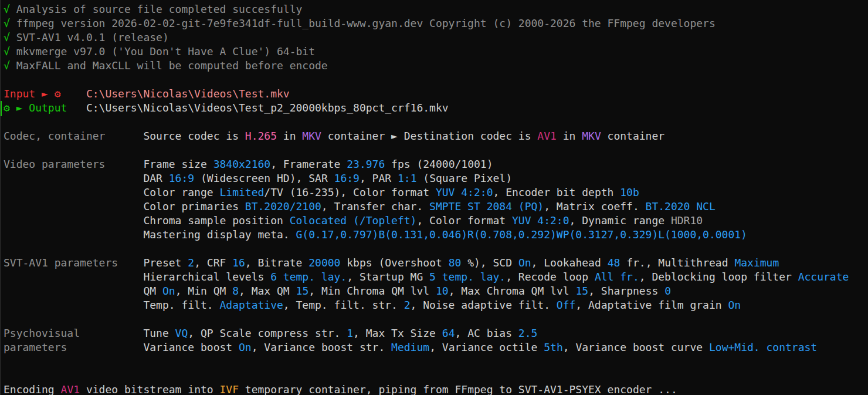  What do you see at coordinates (407, 178) in the screenshot?
I see `text-segment: 1:1` at bounding box center [407, 178].